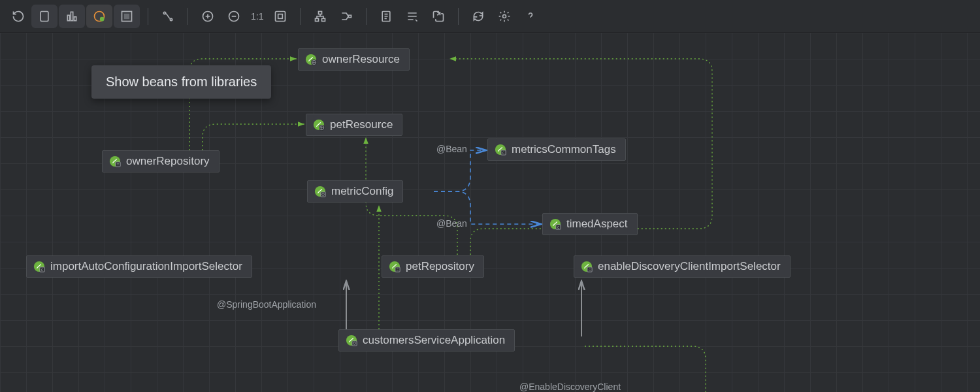  Describe the element at coordinates (682, 267) in the screenshot. I see `node-enableDiscoveryClientImportSelector: c enableDiscoveryClientImportSelector` at that location.